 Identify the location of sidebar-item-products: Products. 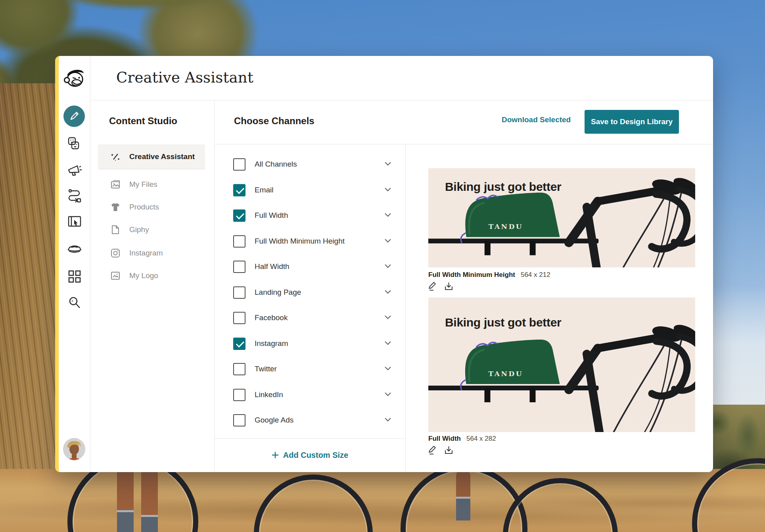
(151, 207).